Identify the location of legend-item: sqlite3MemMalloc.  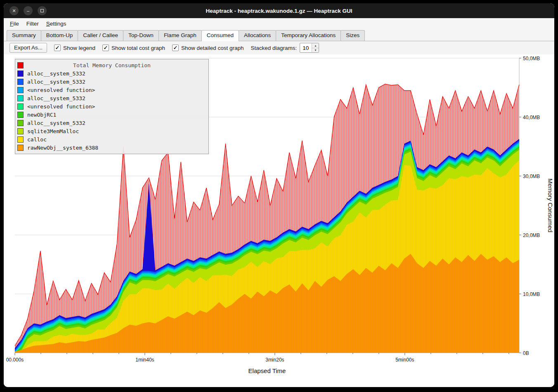
(112, 131).